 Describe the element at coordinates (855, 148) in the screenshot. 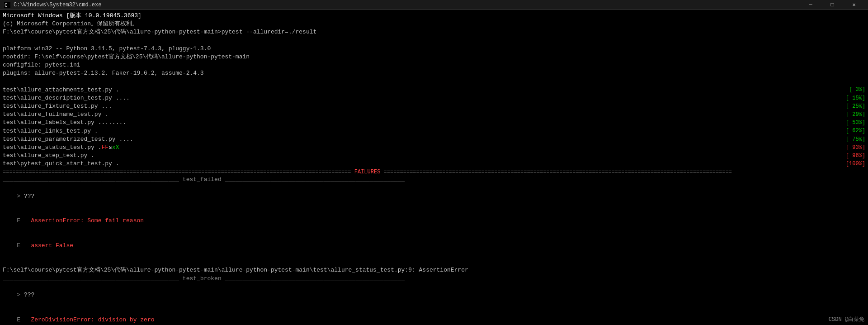

I see `test-file-pct-7: [ 93%]` at that location.